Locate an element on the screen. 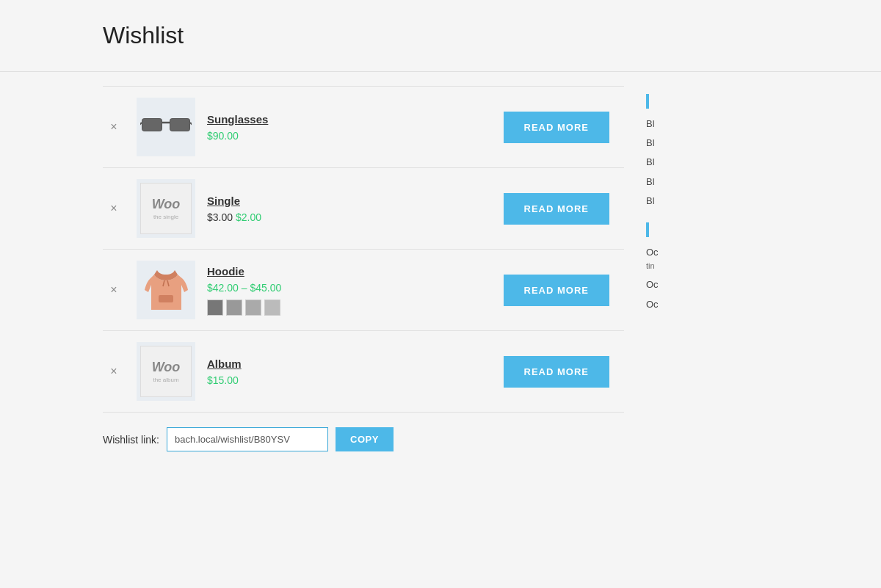 The height and width of the screenshot is (588, 881). original-price-single: $3.00 is located at coordinates (220, 217).